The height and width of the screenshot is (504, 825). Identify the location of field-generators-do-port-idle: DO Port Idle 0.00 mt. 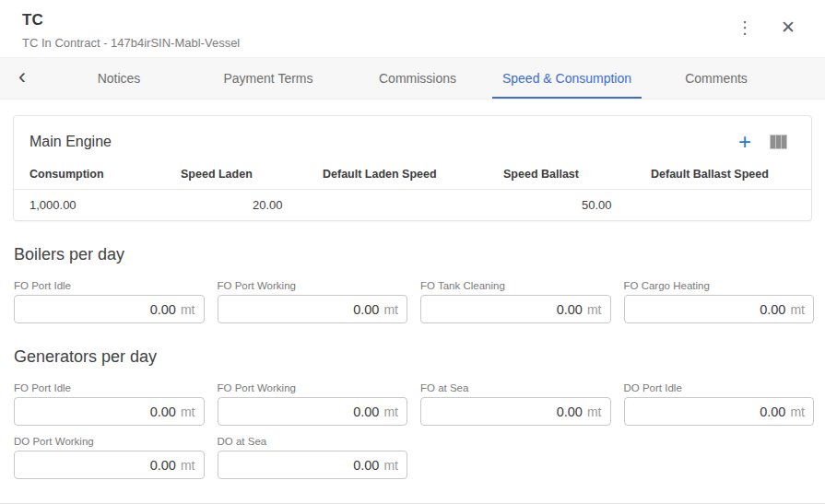
(719, 404).